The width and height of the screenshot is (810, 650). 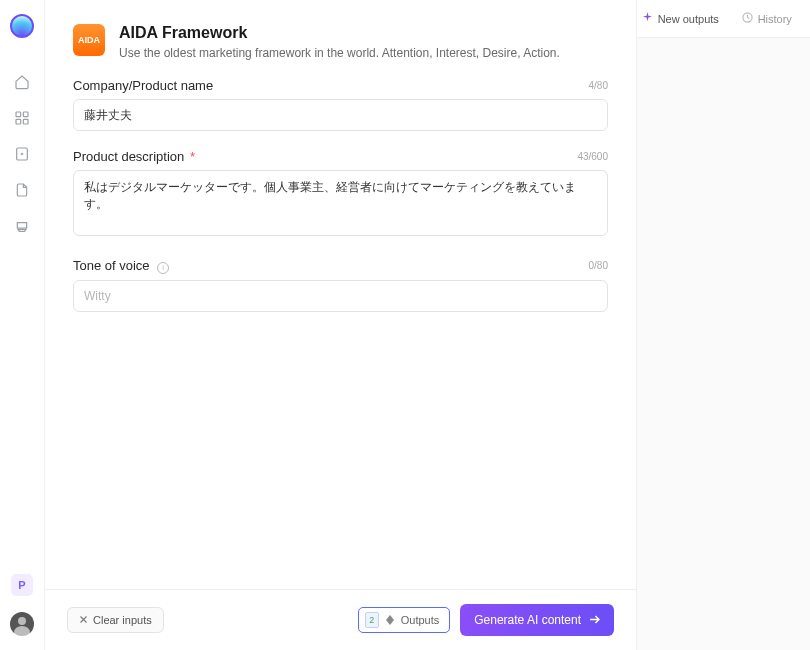 What do you see at coordinates (22, 118) in the screenshot?
I see `templates-icon` at bounding box center [22, 118].